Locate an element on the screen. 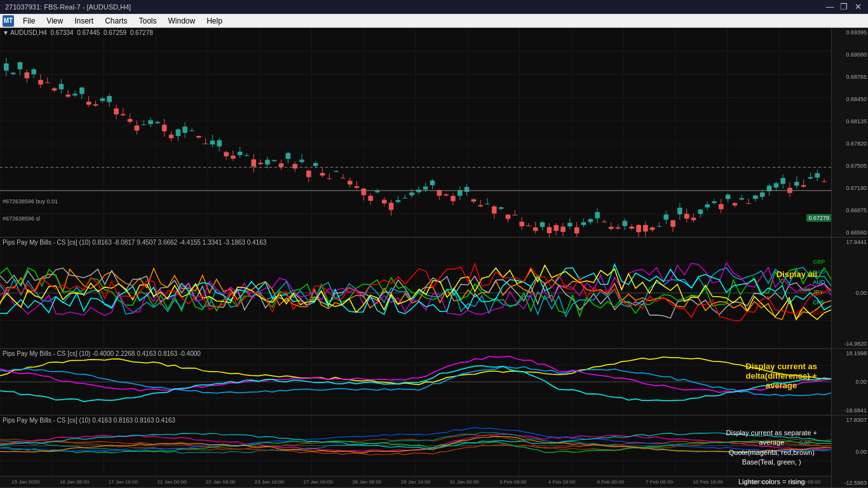 Image resolution: width=868 pixels, height=488 pixels. time-6: 23 Jan 16:00 is located at coordinates (269, 482).